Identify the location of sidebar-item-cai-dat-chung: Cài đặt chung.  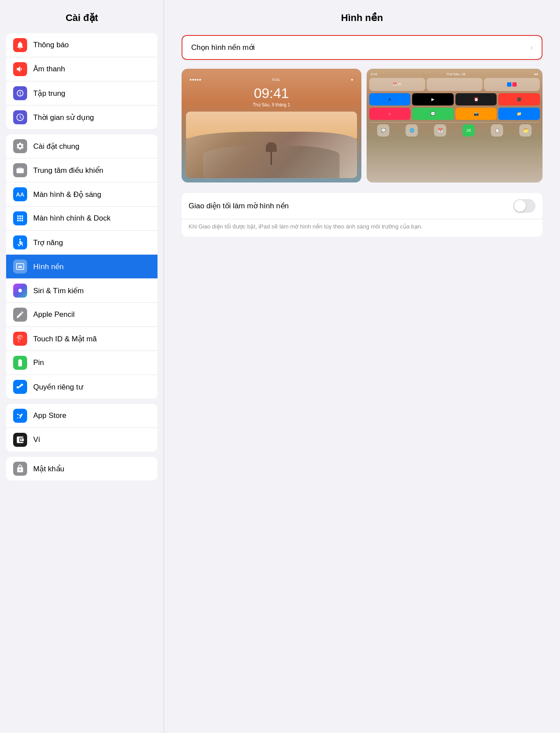
(82, 146).